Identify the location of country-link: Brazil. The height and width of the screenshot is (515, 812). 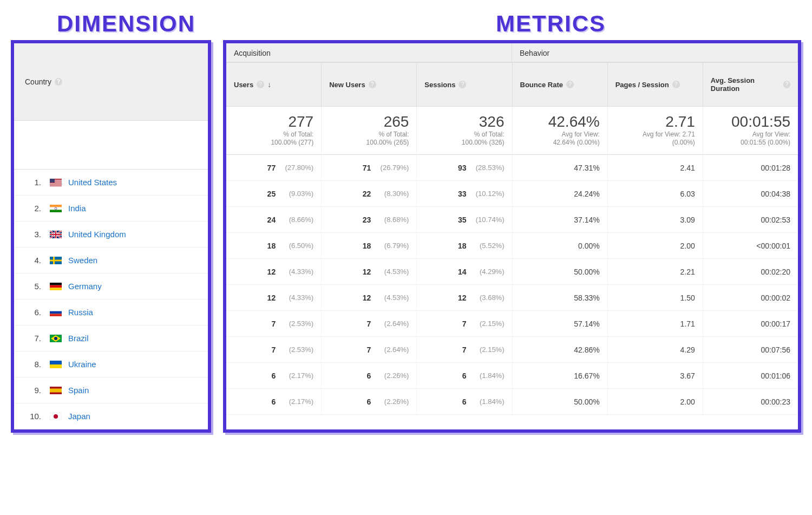
(78, 338).